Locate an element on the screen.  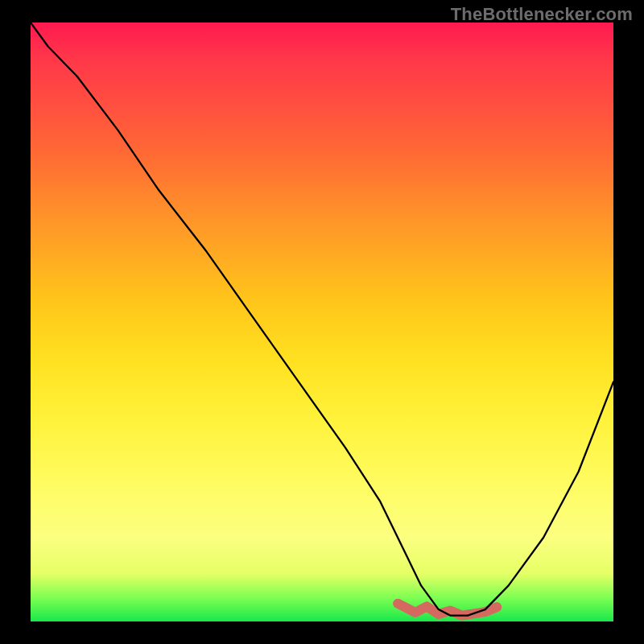
watermark-text: TheBottlenecker.com is located at coordinates (542, 14).